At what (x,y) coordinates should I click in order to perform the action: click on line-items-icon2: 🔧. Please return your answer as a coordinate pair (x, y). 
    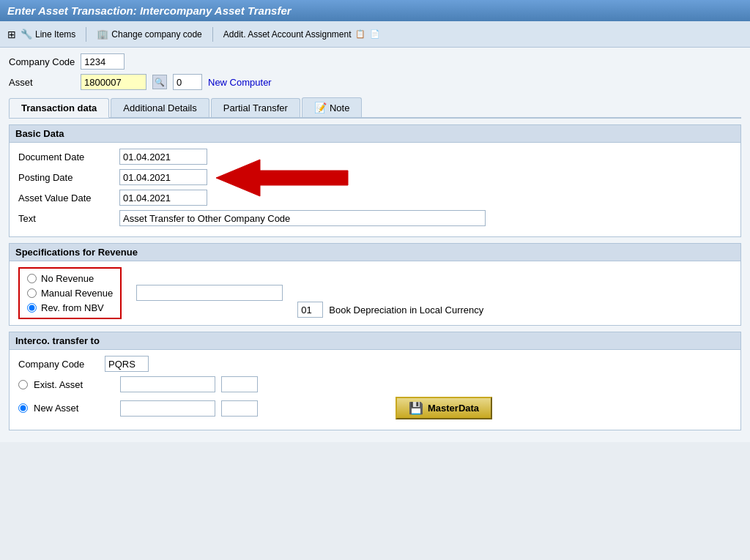
    Looking at the image, I should click on (26, 34).